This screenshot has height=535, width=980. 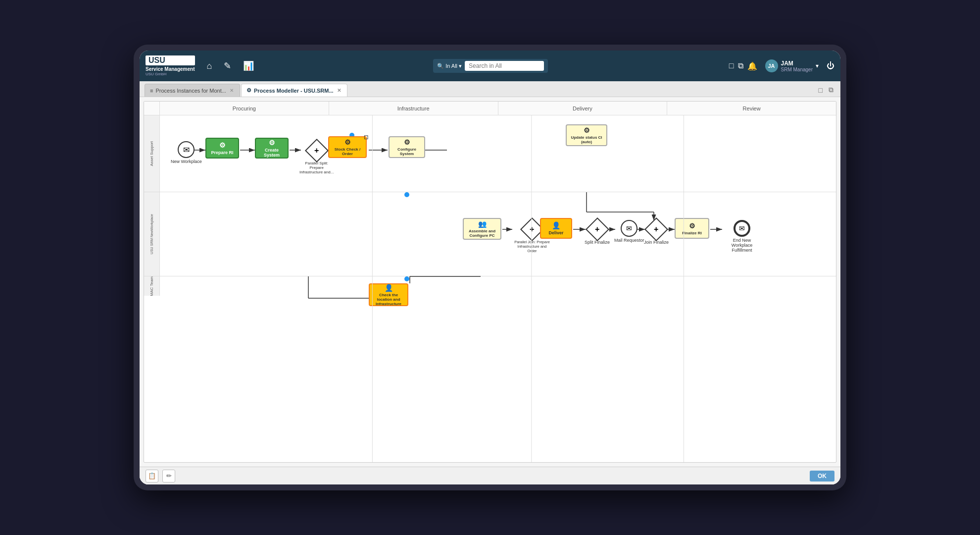 What do you see at coordinates (151, 286) in the screenshot?
I see `swimlane-mac-label: MAC Team` at bounding box center [151, 286].